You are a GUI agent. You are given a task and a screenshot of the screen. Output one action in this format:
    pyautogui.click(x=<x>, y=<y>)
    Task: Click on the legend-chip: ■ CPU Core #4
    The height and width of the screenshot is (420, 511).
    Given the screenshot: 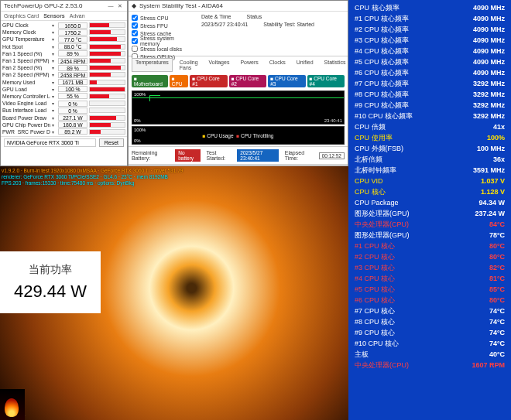 What is the action you would take?
    pyautogui.click(x=326, y=81)
    